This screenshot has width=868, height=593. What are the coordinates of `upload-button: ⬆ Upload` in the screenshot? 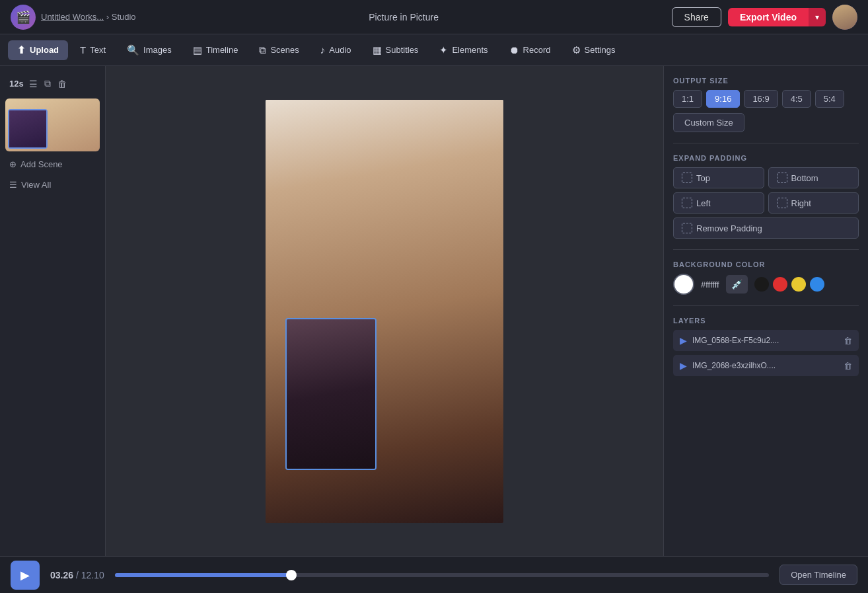 It's located at (38, 50).